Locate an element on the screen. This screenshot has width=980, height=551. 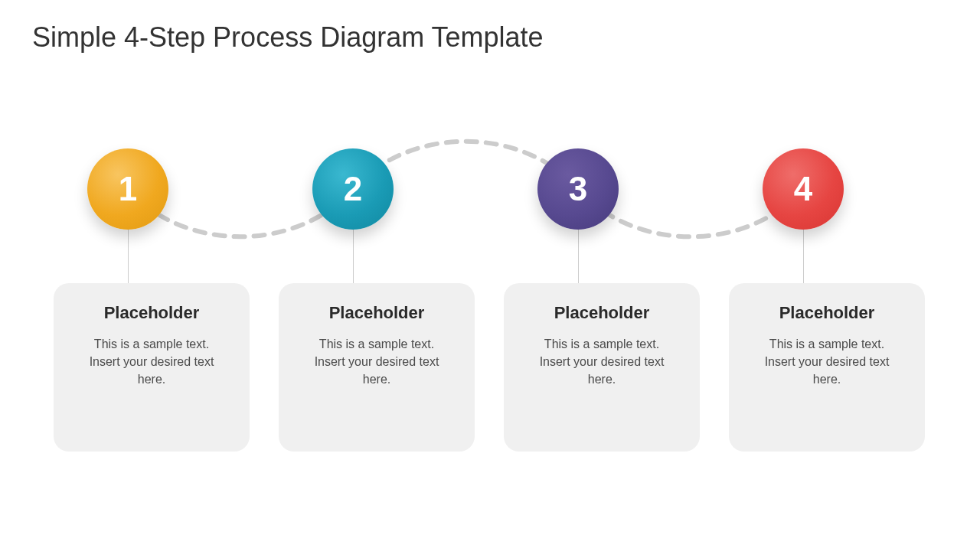
step-4-text: This is a sample text. Insert your desir… is located at coordinates (827, 362).